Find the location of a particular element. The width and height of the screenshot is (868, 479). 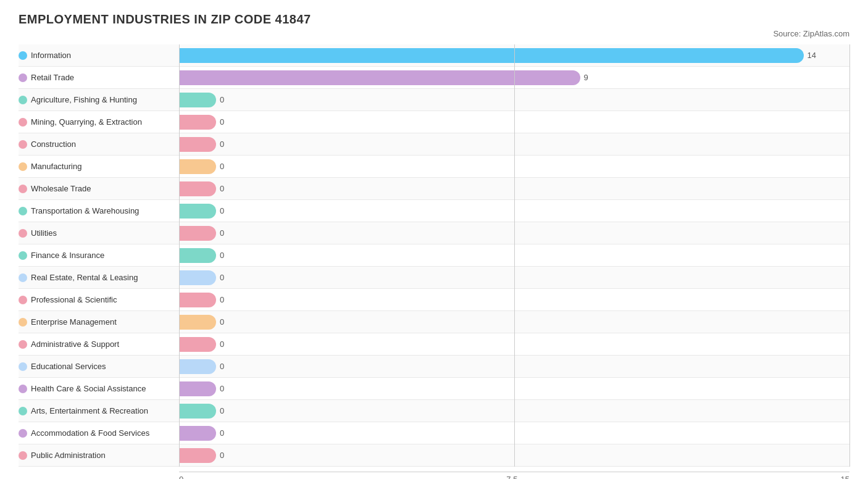

bar-label: Retail Trade is located at coordinates (99, 78).